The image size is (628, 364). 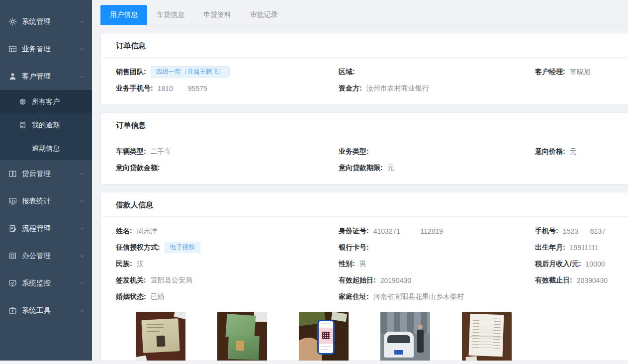 I want to click on field-label: 手机号:, so click(x=547, y=231).